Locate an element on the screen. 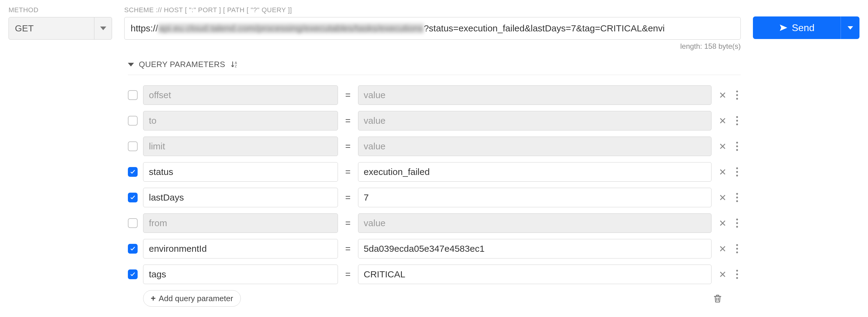 Image resolution: width=868 pixels, height=317 pixels. sort-az-icon: A Z is located at coordinates (235, 65).